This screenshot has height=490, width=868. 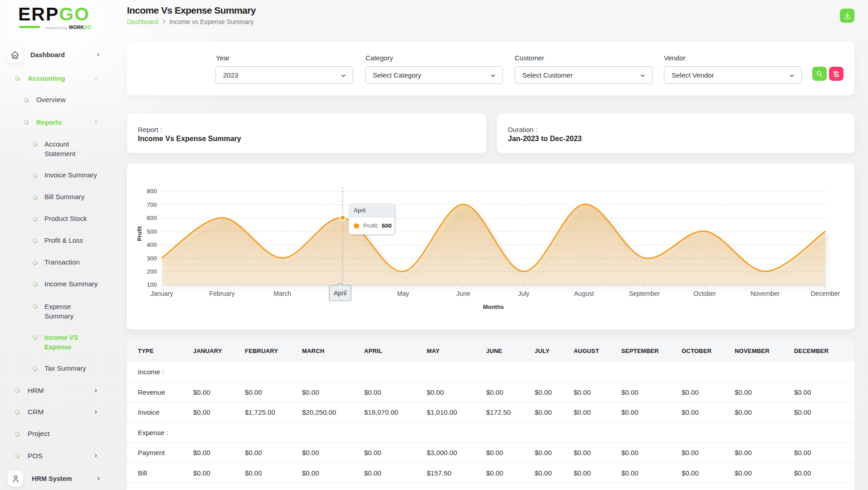 I want to click on svg-text: 600, so click(x=151, y=218).